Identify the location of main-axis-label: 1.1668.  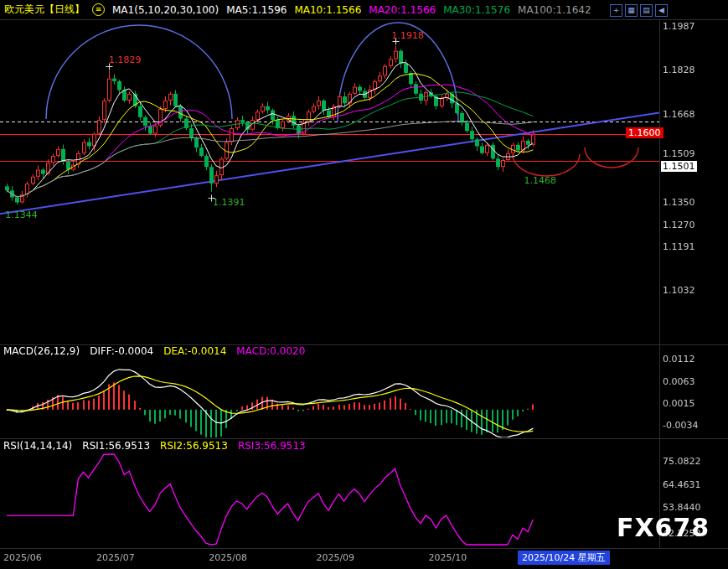
(679, 114).